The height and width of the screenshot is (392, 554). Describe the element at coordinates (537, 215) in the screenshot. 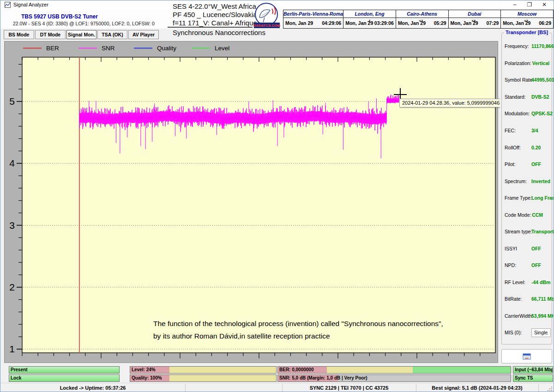

I see `transponder-row-value: CCM` at that location.